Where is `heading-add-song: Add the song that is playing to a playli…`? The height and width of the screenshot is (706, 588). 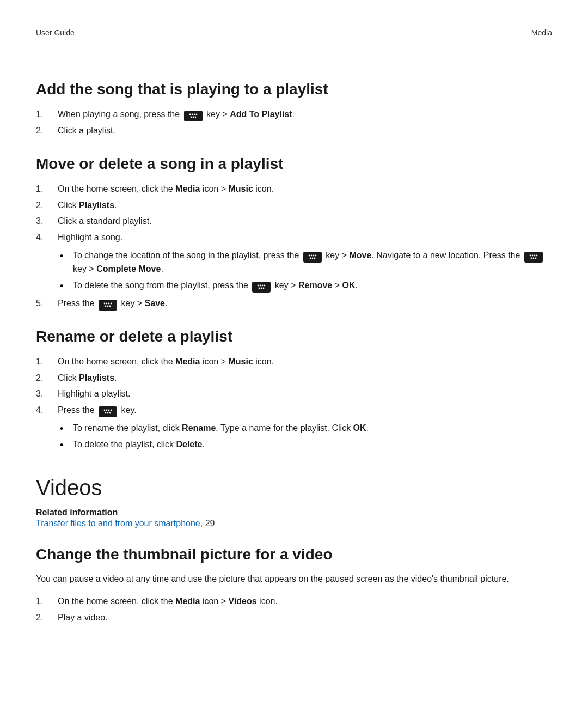 heading-add-song: Add the song that is playing to a playli… is located at coordinates (294, 89).